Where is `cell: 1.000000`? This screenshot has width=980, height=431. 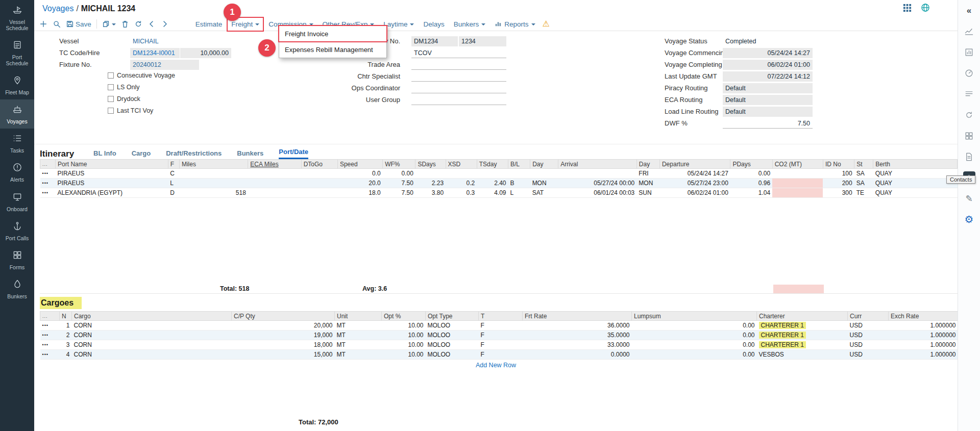 cell: 1.000000 is located at coordinates (923, 345).